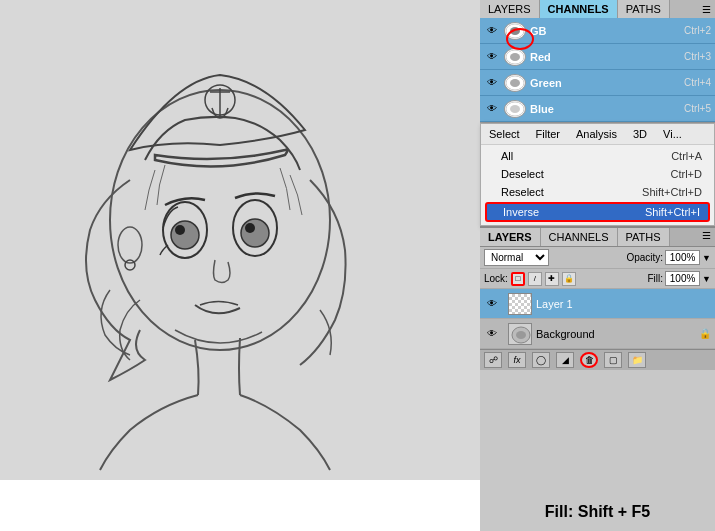  What do you see at coordinates (598, 512) in the screenshot?
I see `bottom-fill-text: Fill: Shift + F5` at bounding box center [598, 512].